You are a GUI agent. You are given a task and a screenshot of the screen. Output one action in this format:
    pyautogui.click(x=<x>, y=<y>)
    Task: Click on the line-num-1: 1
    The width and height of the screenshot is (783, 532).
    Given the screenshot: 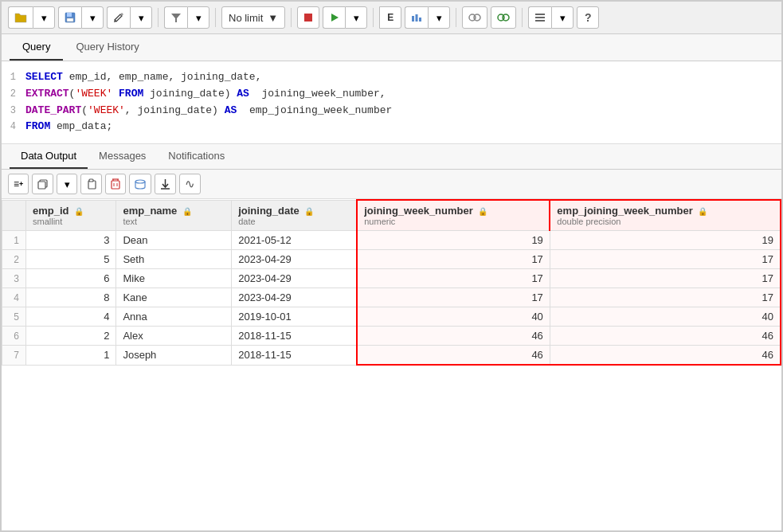 What is the action you would take?
    pyautogui.click(x=14, y=78)
    